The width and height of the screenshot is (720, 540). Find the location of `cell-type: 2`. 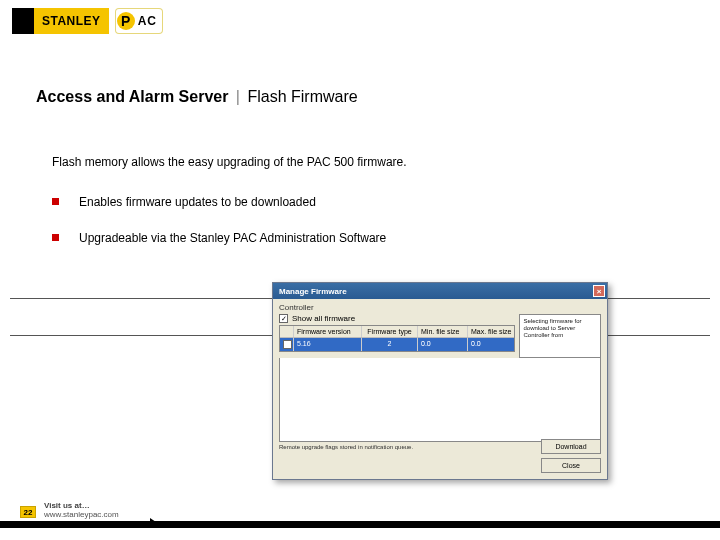

cell-type: 2 is located at coordinates (390, 344).